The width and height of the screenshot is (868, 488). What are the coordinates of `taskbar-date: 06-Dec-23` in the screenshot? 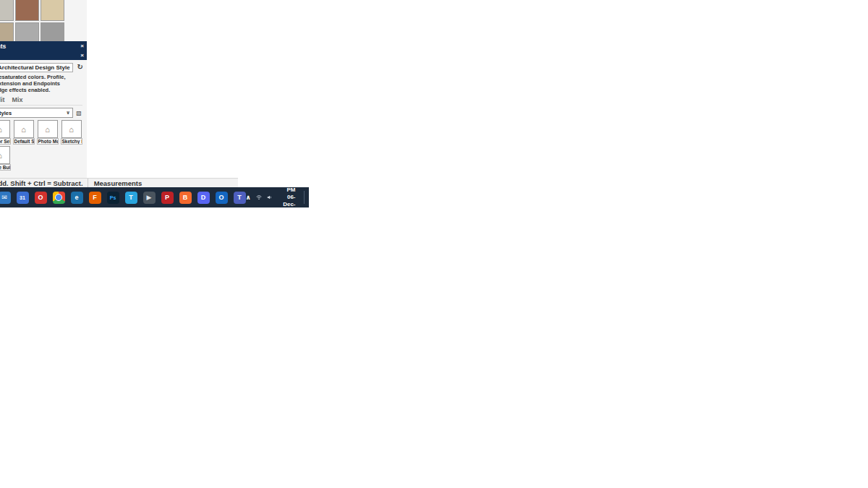 It's located at (286, 205).